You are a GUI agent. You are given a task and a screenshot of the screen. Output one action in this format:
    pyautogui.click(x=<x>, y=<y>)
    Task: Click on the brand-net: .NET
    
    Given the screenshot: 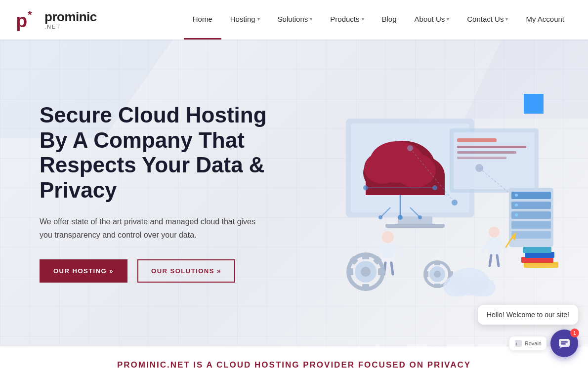 What is the action you would take?
    pyautogui.click(x=71, y=27)
    